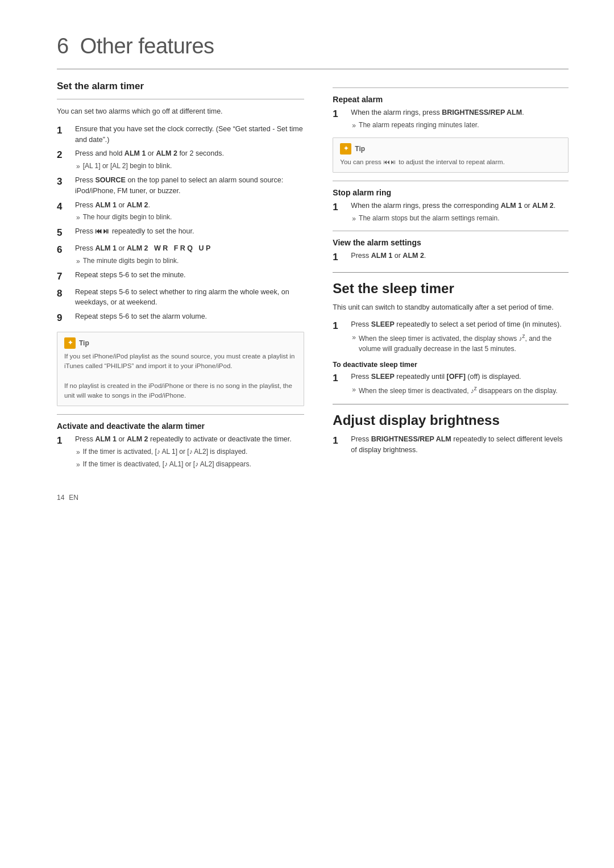 The image size is (614, 868). What do you see at coordinates (450, 119) in the screenshot?
I see `repeat-alarm-step-1: 1 When the alarm rings, press BRIGHTNESS…` at bounding box center [450, 119].